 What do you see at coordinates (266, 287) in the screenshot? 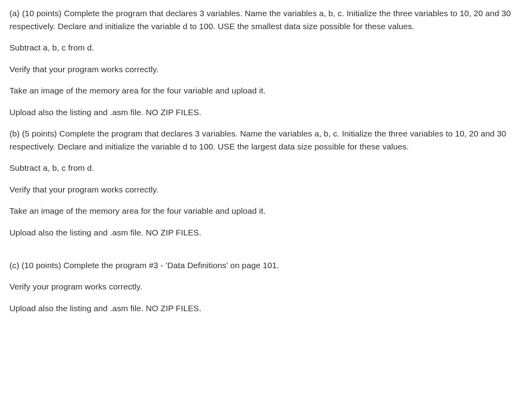
I see `paragraph-c-verify: Verify your program works correctly.` at bounding box center [266, 287].